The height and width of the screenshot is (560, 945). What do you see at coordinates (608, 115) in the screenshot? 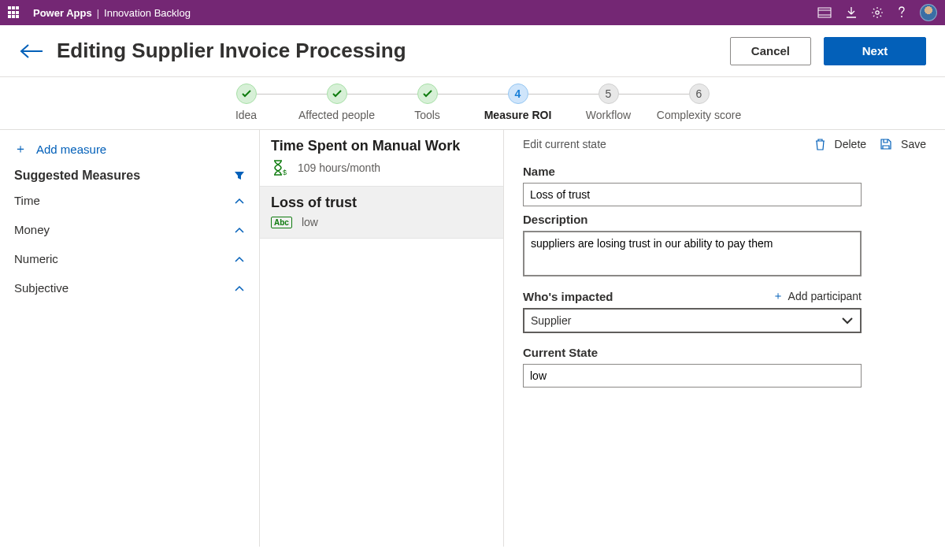
I see `step-label: Workflow` at bounding box center [608, 115].